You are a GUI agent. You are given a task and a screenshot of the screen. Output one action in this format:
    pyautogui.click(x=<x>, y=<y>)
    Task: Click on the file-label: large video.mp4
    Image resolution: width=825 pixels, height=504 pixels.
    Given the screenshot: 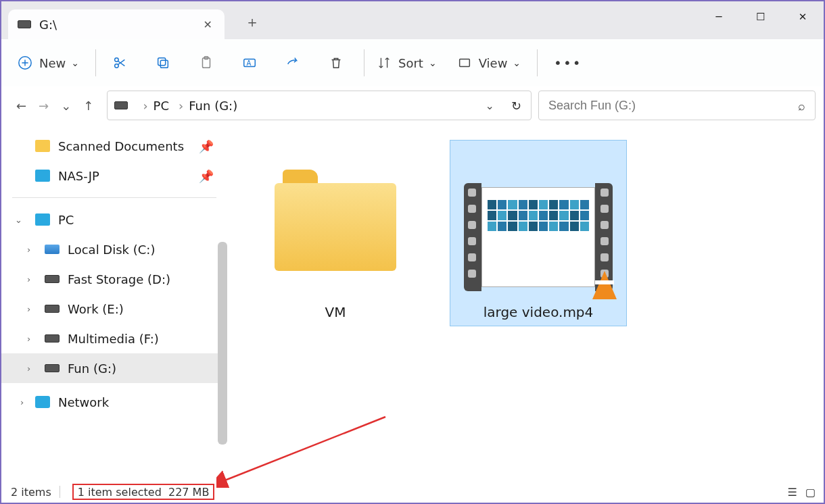 What is the action you would take?
    pyautogui.click(x=538, y=312)
    